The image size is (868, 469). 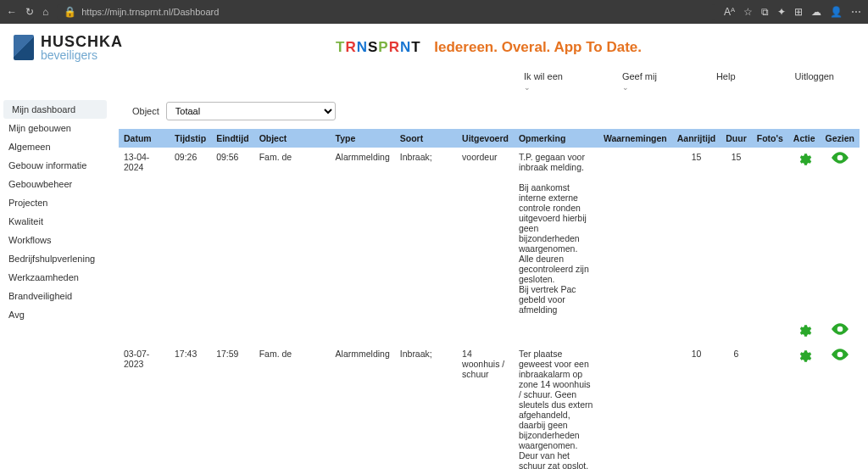 I want to click on sidebar-item: Bedrijfshulpverlening, so click(x=55, y=259).